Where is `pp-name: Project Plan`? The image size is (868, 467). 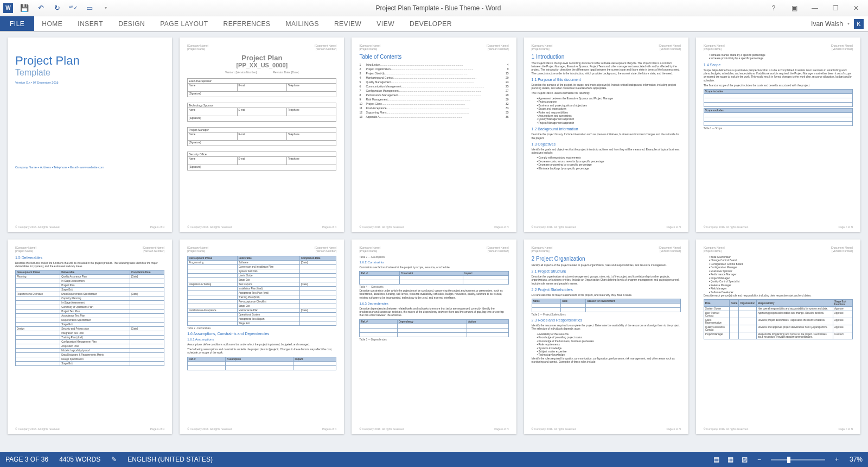 pp-name: Project Plan is located at coordinates (261, 58).